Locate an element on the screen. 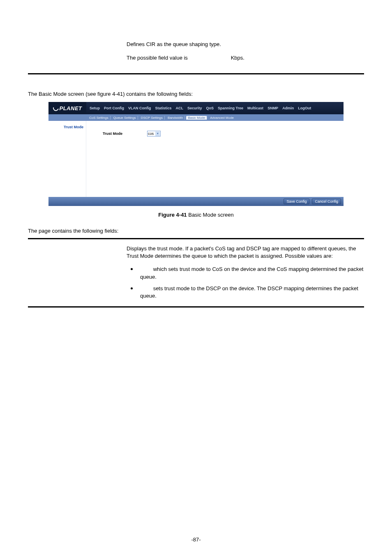 The width and height of the screenshot is (392, 555). bullet-dscp: sets trust mode to the DSCP on the devic… is located at coordinates (245, 292).